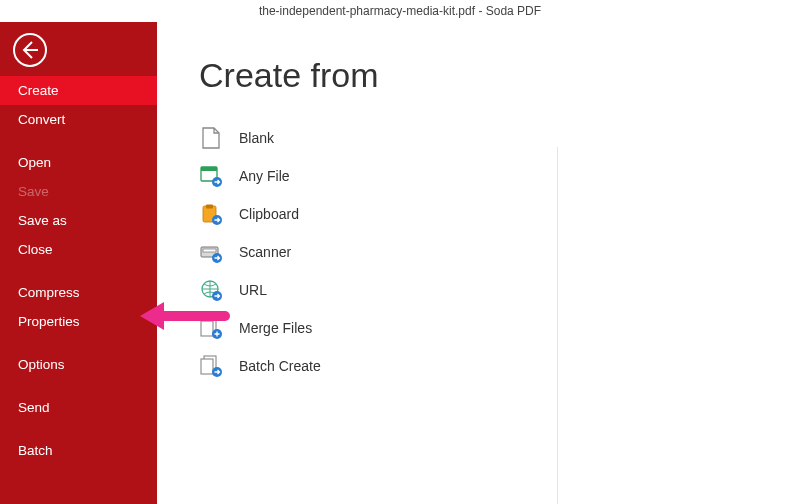 Image resolution: width=800 pixels, height=504 pixels. I want to click on globe-icon, so click(211, 290).